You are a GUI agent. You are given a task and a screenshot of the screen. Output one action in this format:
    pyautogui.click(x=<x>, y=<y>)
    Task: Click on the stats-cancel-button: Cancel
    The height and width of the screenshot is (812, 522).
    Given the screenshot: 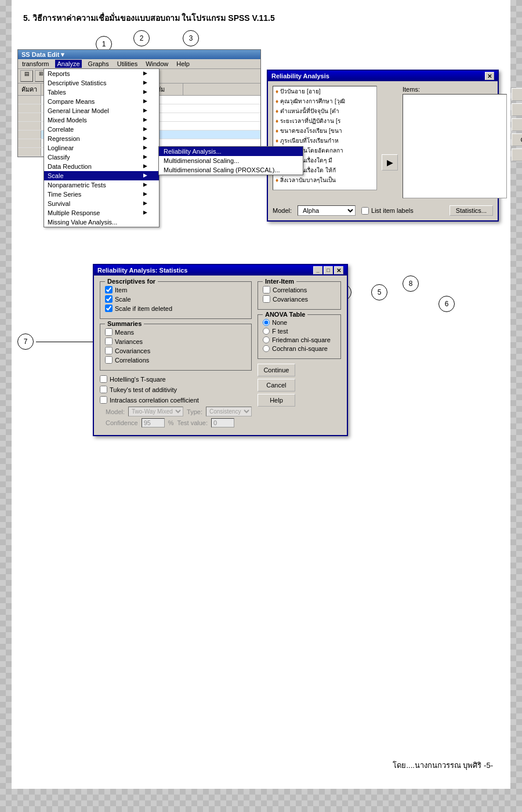 What is the action you would take?
    pyautogui.click(x=276, y=385)
    